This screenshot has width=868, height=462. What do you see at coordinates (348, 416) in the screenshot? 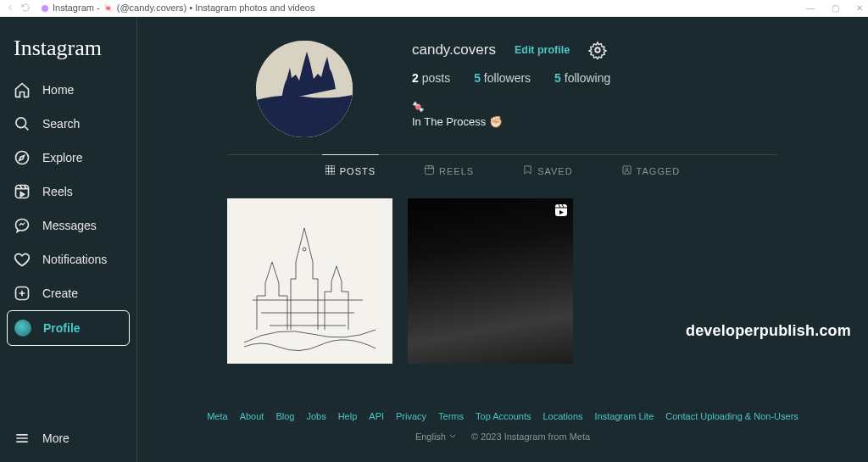
I see `footer-link: Help` at bounding box center [348, 416].